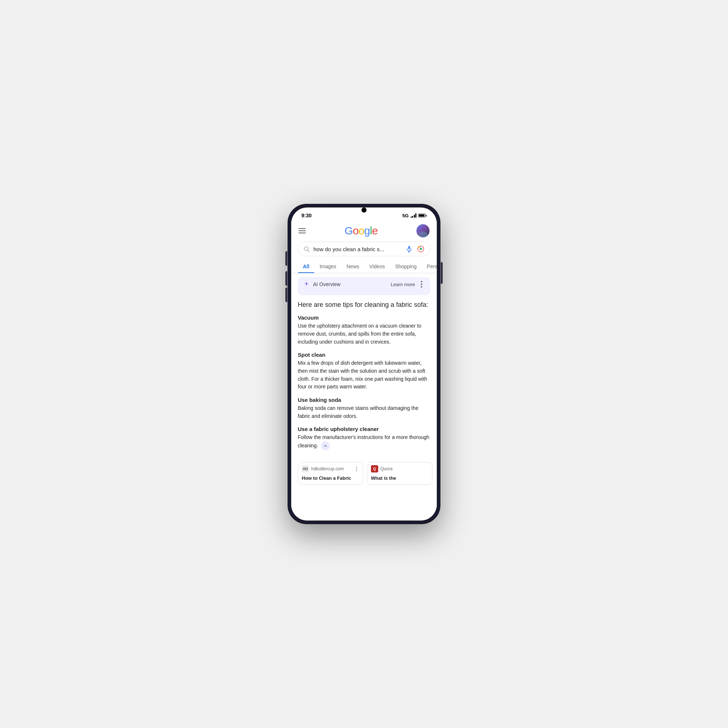 The image size is (728, 728). Describe the element at coordinates (364, 355) in the screenshot. I see `tip-spot-clean-title: Spot clean` at that location.